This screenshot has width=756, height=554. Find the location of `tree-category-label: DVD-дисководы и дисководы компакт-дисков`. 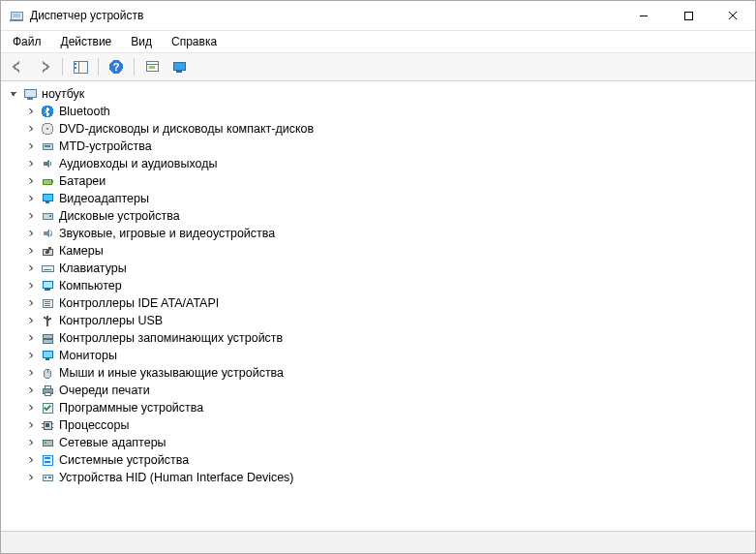

tree-category-label: DVD-дисководы и дисководы компакт-дисков is located at coordinates (186, 129).